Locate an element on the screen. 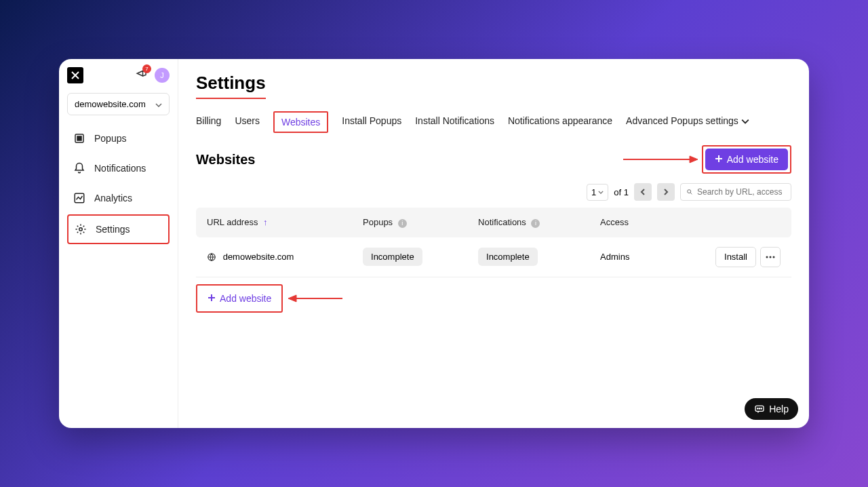  page-title: Settings is located at coordinates (231, 85).